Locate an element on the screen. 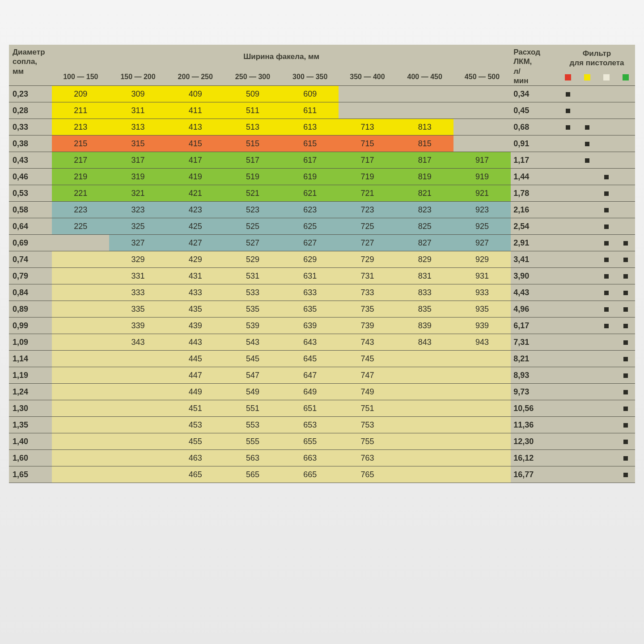 The width and height of the screenshot is (644, 644). cell-value: 531 is located at coordinates (253, 276).